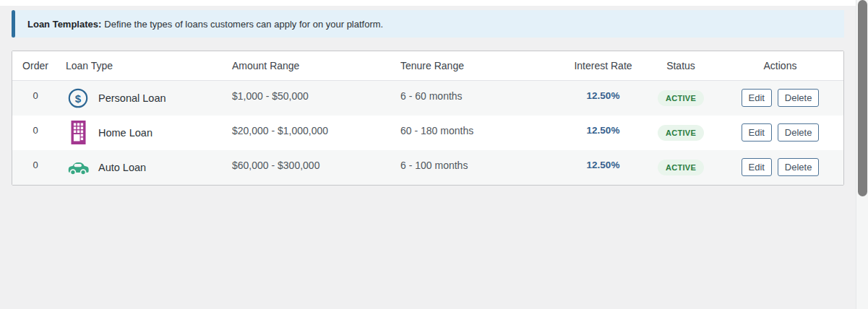  What do you see at coordinates (142, 66) in the screenshot?
I see `header-loan-type: Loan Type` at bounding box center [142, 66].